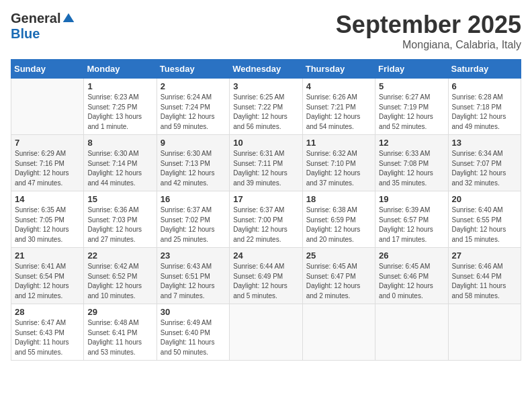 The image size is (532, 411). Describe the element at coordinates (484, 220) in the screenshot. I see `calendar-cell: 20Sunrise: 6:40 AMSunset: 6:55 PMDayligh…` at that location.